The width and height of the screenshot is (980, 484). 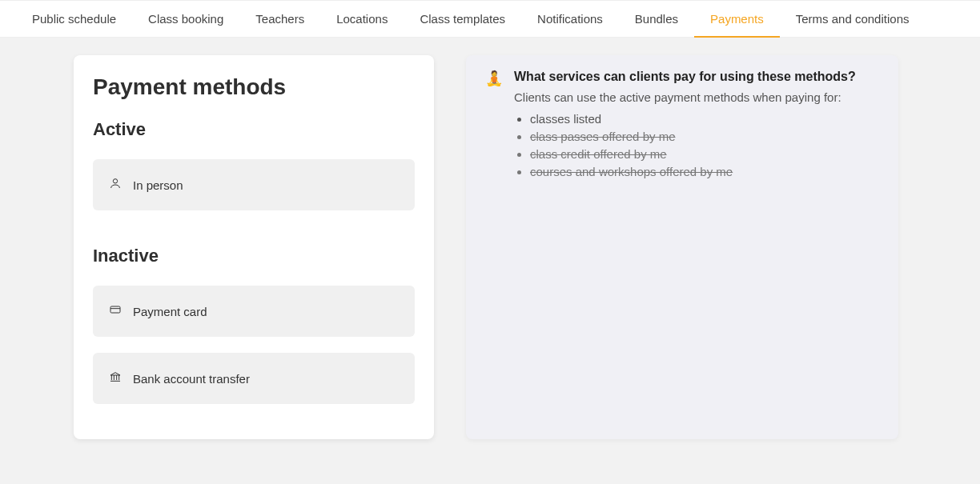 I want to click on payment-method-label: In person, so click(x=159, y=186).